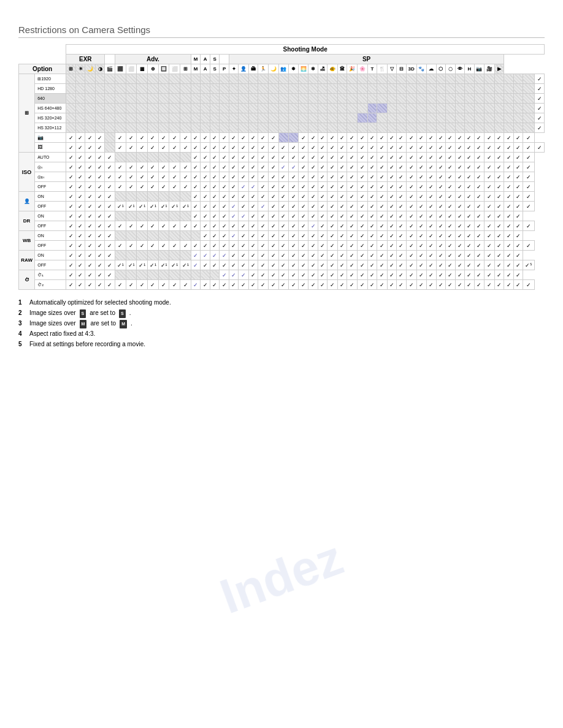 The image size is (563, 728). Describe the element at coordinates (153, 59) in the screenshot. I see `adv-header: Adv.` at that location.